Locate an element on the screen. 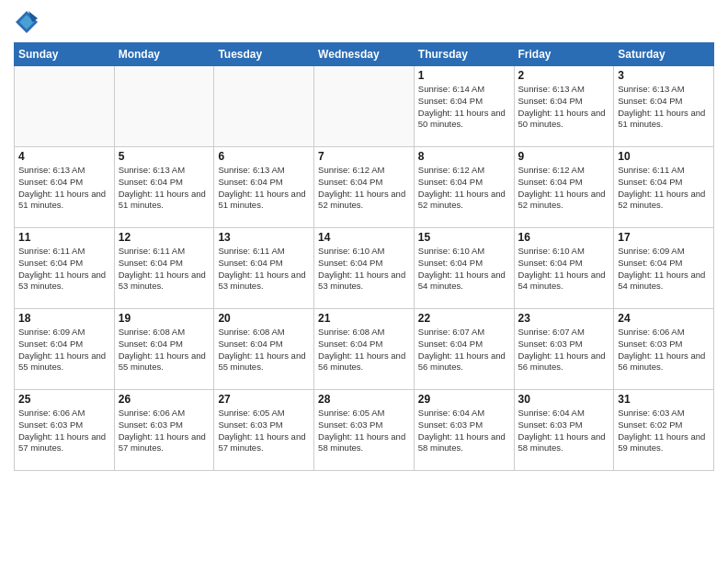  day-number: 8 is located at coordinates (464, 156).